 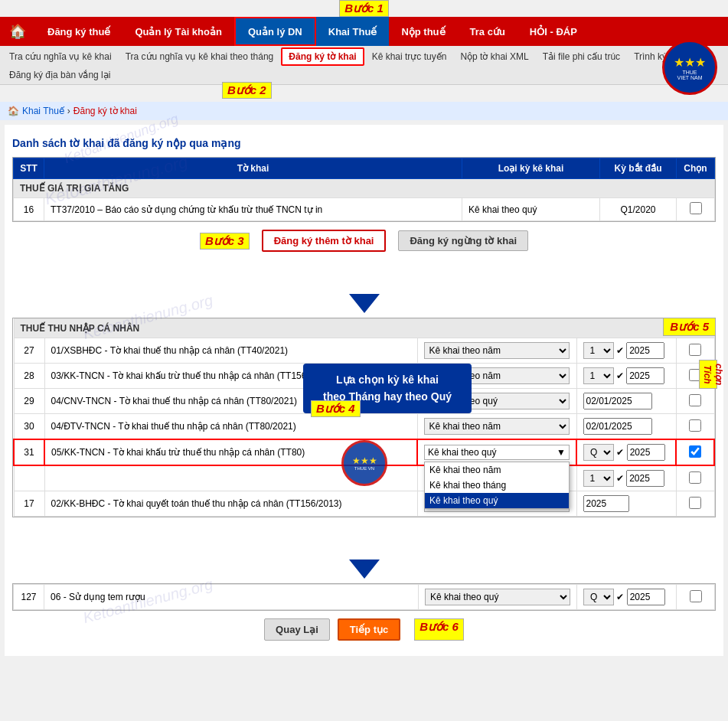 I want to click on r127-year-input, so click(x=646, y=597).